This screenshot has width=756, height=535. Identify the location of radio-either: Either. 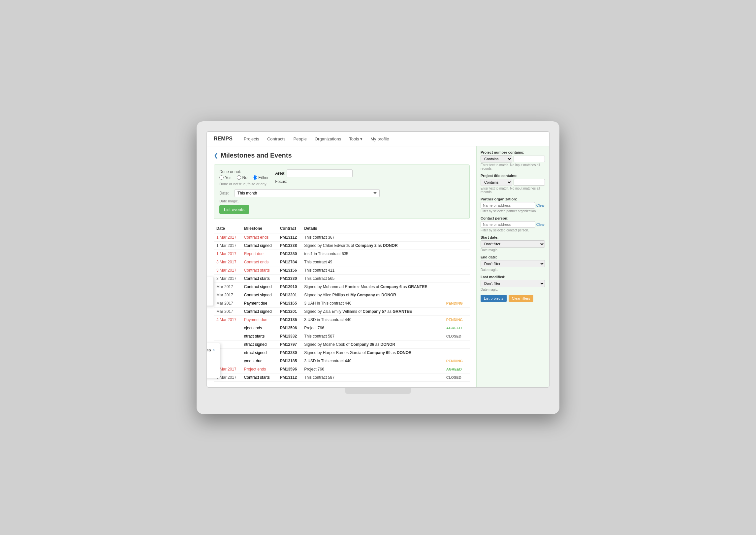
(261, 178).